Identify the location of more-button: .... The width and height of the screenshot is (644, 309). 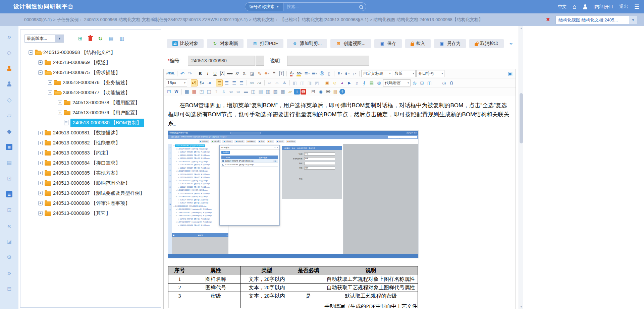
(260, 61).